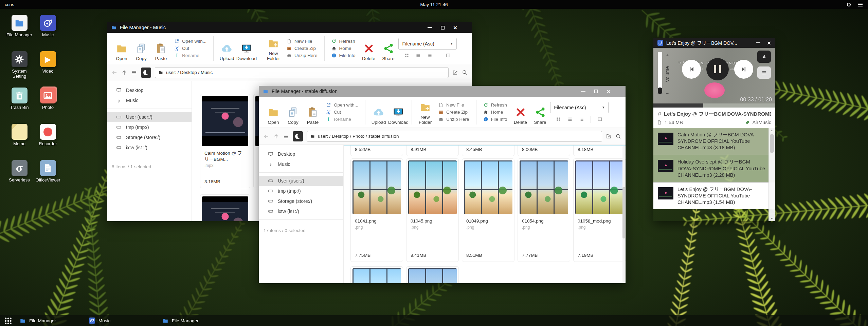 The image size is (868, 326). Describe the element at coordinates (19, 178) in the screenshot. I see `desktop-icon-serverless: σ Serverless` at that location.